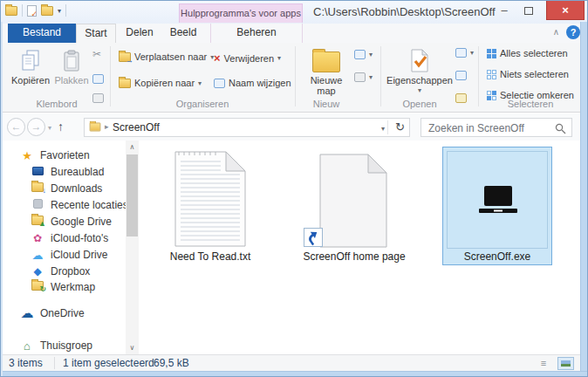 This screenshot has width=588, height=377. What do you see at coordinates (50, 127) in the screenshot?
I see `history-dropdown-icon: ▾` at bounding box center [50, 127].